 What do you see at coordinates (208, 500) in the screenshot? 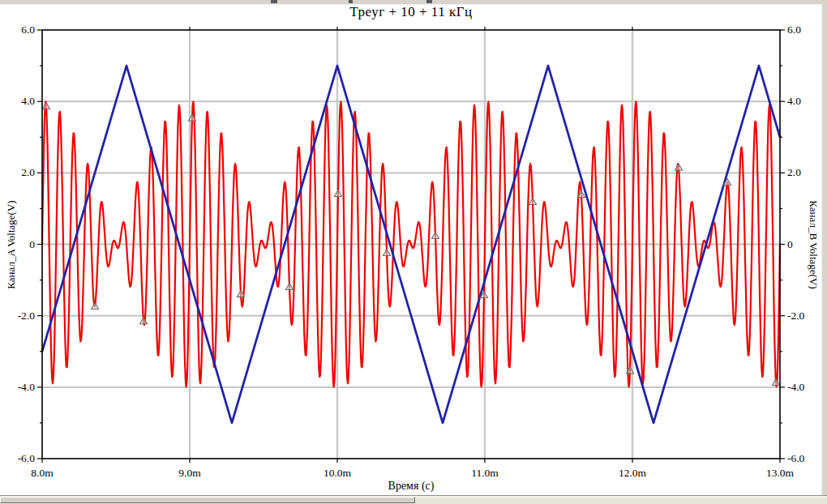
I see `horizontal-scrollbar-thumb` at bounding box center [208, 500].